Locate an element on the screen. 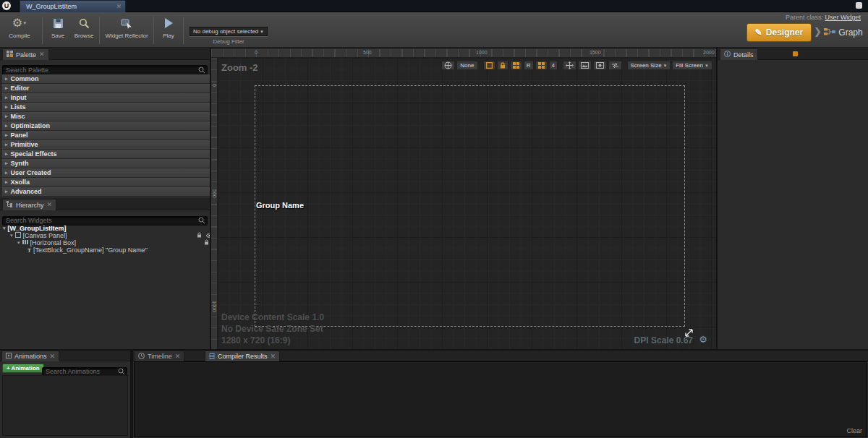 This screenshot has height=438, width=868. save-button: Save is located at coordinates (58, 30).